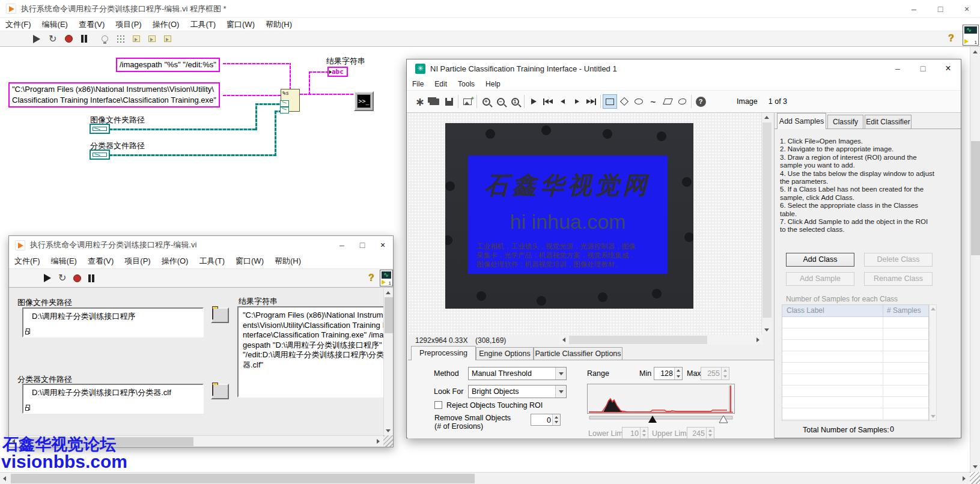 This screenshot has height=484, width=980. What do you see at coordinates (113, 399) in the screenshot?
I see `classifier-path-control: D:\调用粒子分类训练接口程序\分类器.clf` at bounding box center [113, 399].